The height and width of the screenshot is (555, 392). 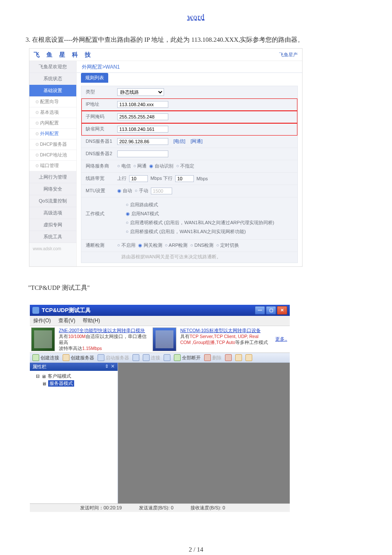 What do you see at coordinates (202, 179) in the screenshot?
I see `label-mbps: Mbps` at bounding box center [202, 179].